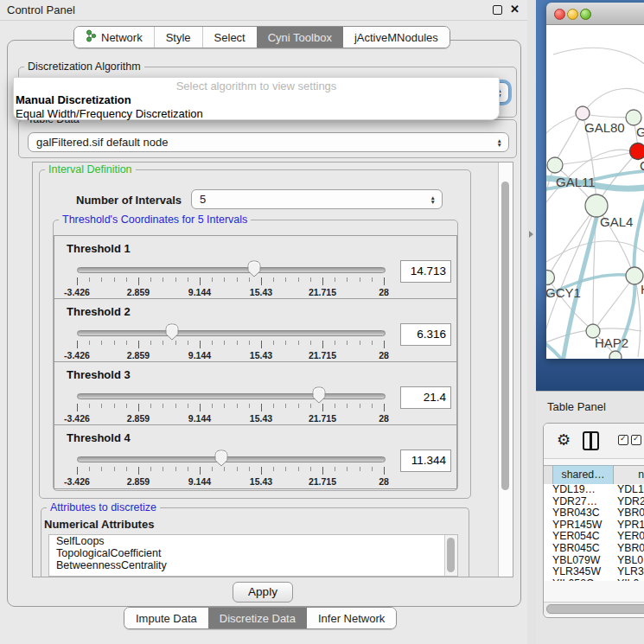 This screenshot has width=644, height=644. Describe the element at coordinates (256, 100) in the screenshot. I see `dropdown-option-manual: Manual Discretization` at that location.